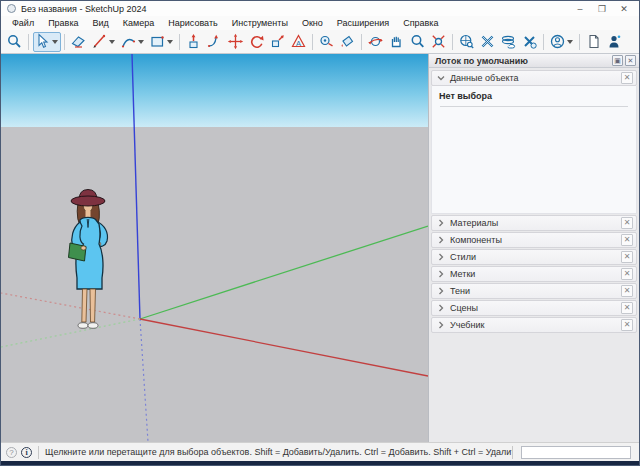 The width and height of the screenshot is (640, 466). What do you see at coordinates (138, 23) in the screenshot?
I see `menu-камера: Камера` at bounding box center [138, 23].